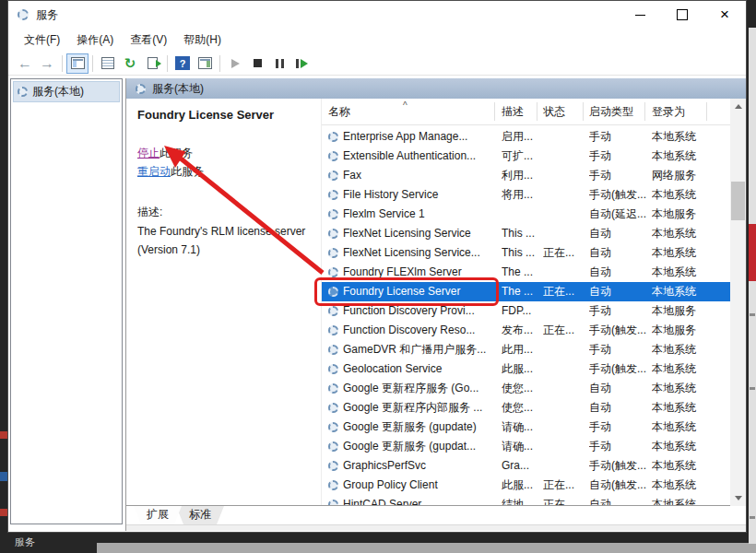 The width and height of the screenshot is (756, 553). What do you see at coordinates (668, 112) in the screenshot?
I see `column-header-logon: 登录为` at bounding box center [668, 112].